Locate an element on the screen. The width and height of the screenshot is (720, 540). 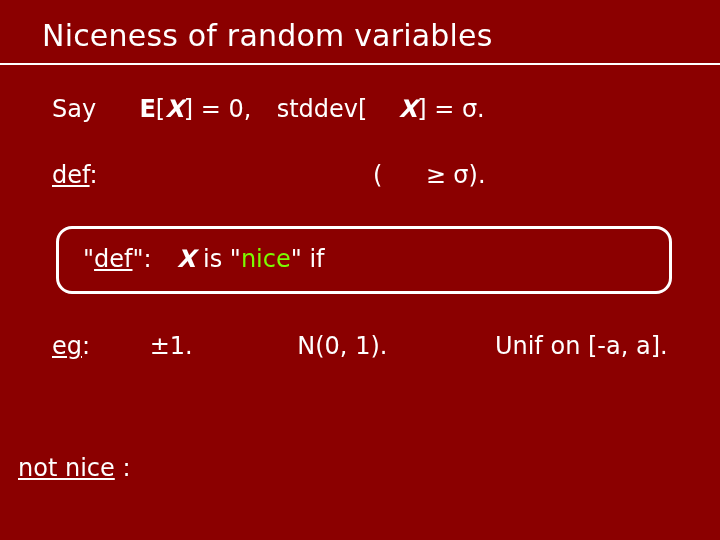
eq-zero: ] = 0, is located at coordinates (218, 109).